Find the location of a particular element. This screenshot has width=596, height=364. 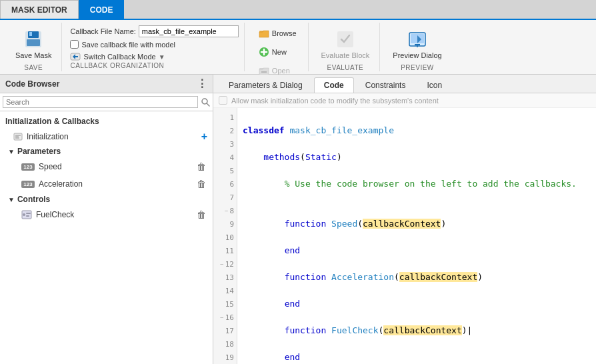

add-init-button: + is located at coordinates (204, 137).